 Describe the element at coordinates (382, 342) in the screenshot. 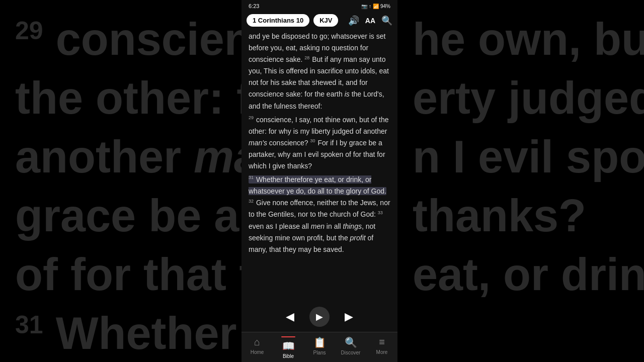

I see `more-icon: ≡` at that location.